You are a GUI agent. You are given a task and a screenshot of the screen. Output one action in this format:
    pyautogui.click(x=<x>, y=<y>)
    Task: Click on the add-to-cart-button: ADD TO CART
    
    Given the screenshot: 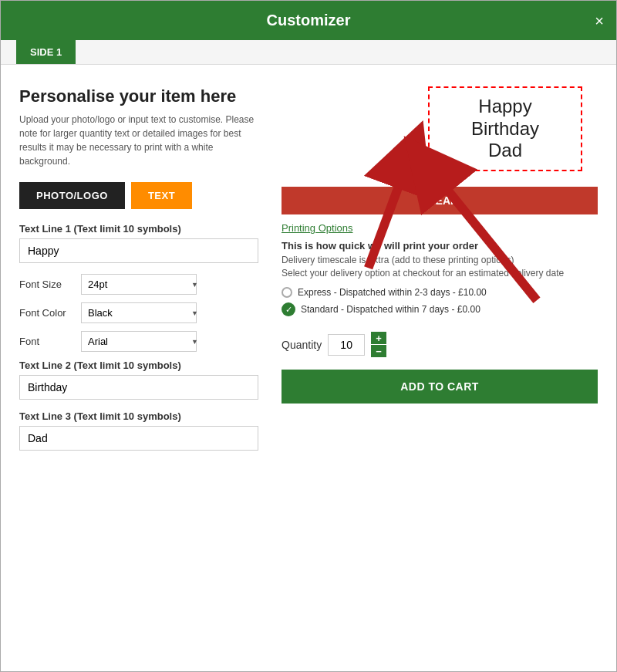 What is the action you would take?
    pyautogui.click(x=440, y=387)
    